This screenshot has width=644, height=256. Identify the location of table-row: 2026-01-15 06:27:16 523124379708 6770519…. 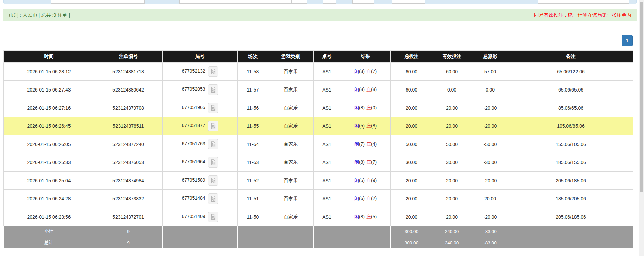
(318, 108).